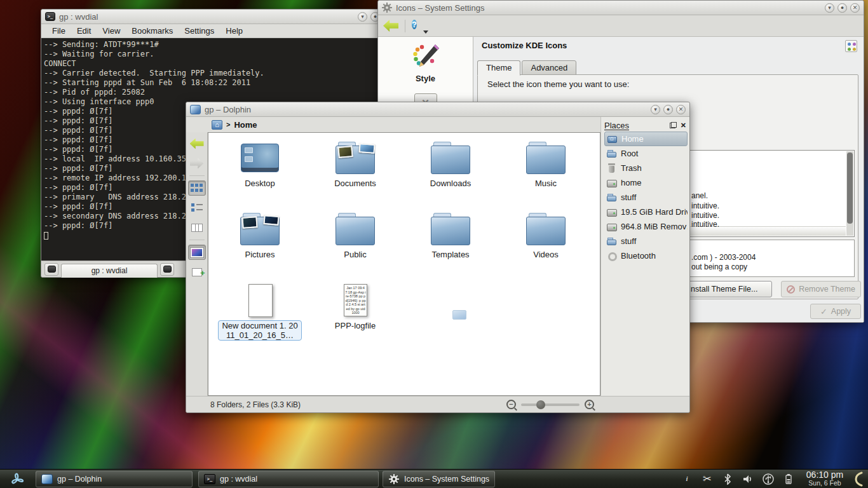 The image size is (868, 488). Describe the element at coordinates (114, 479) in the screenshot. I see `taskbar-task-dolphin: gp – Dolphin` at that location.